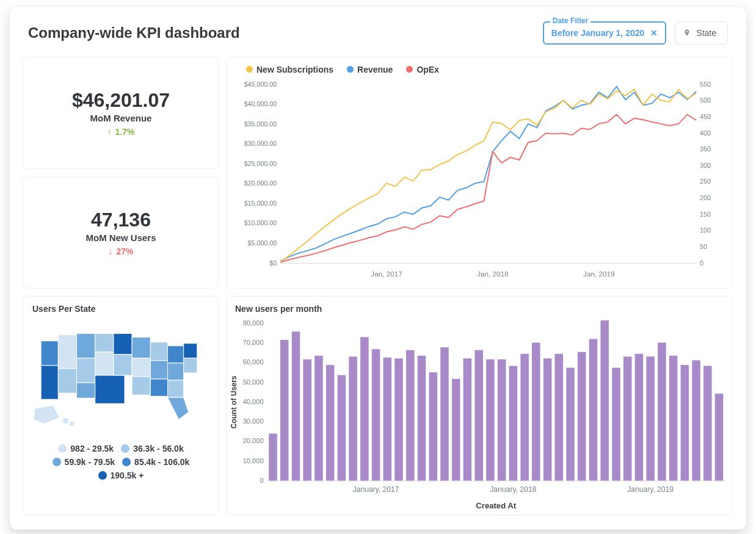 The image size is (756, 534). I want to click on pin-icon, so click(687, 33).